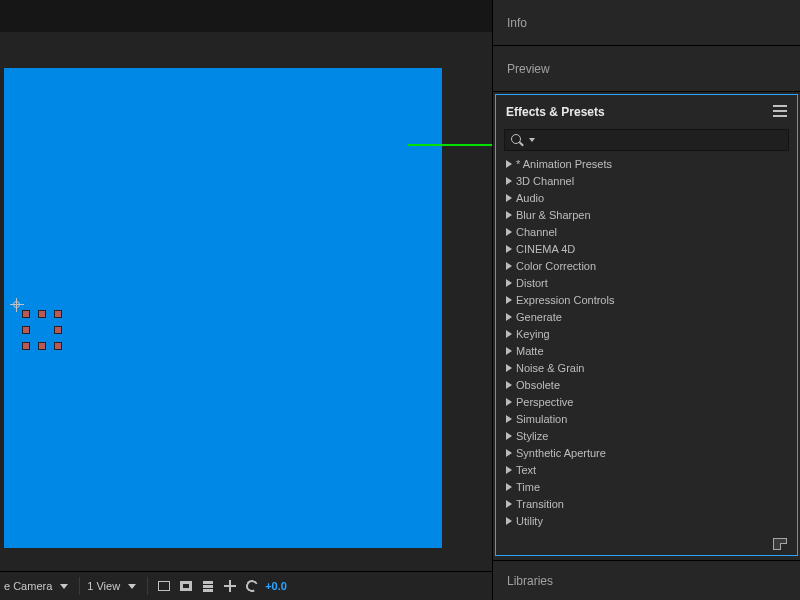 The width and height of the screenshot is (800, 600). What do you see at coordinates (58, 314) in the screenshot?
I see `handle-top-right` at bounding box center [58, 314].